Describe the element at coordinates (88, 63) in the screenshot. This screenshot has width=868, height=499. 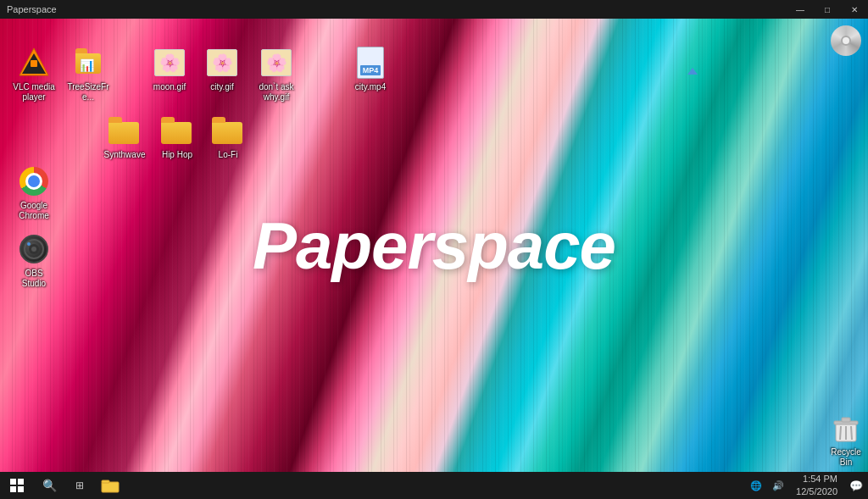
I see `treesizefree-icon-img: 📊` at that location.